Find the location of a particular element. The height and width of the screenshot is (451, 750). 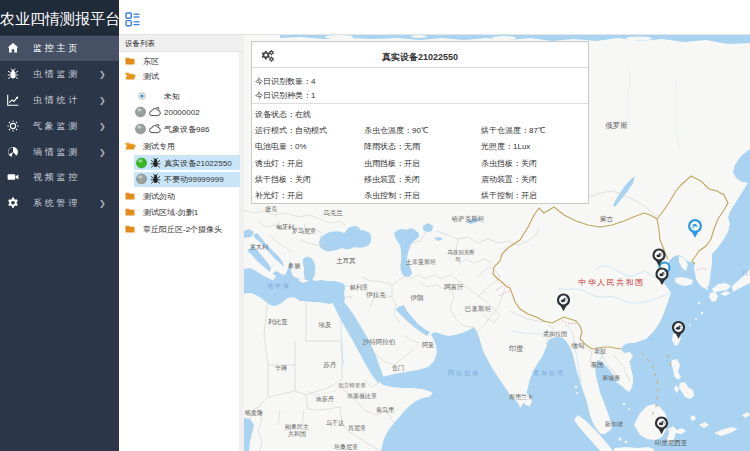

svg-text: 坦 is located at coordinates (458, 259).